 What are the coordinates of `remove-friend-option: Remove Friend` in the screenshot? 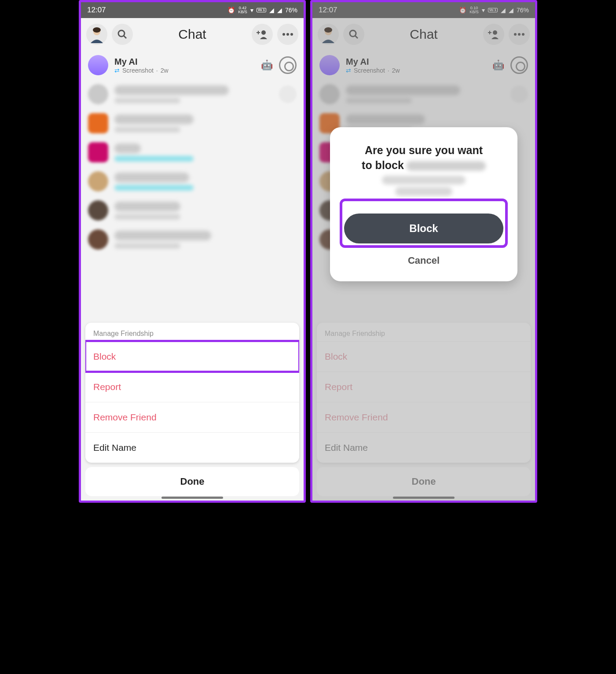 It's located at (192, 417).